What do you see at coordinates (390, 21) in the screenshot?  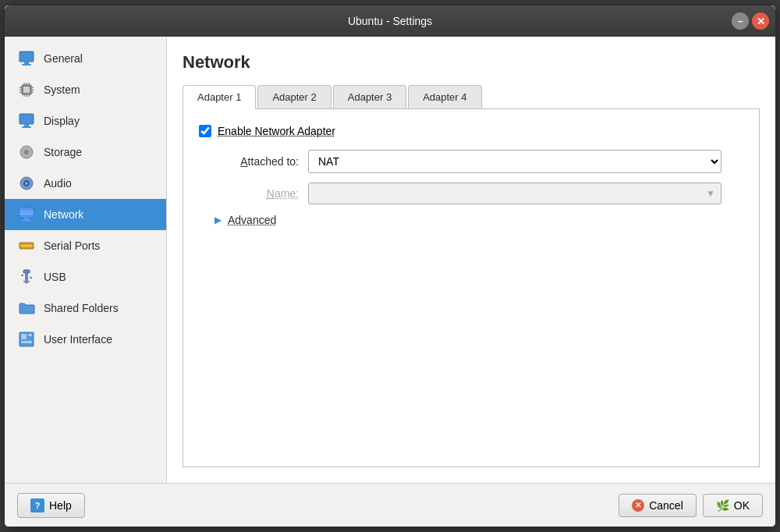 I see `window-title: Ubuntu - Settings` at bounding box center [390, 21].